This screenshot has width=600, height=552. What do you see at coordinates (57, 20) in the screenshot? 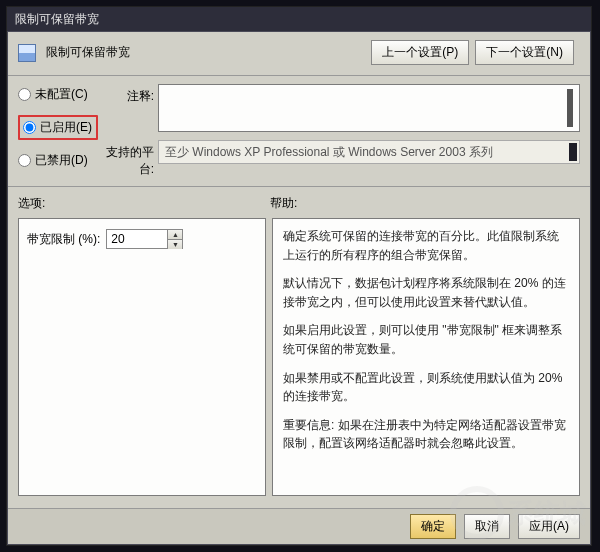
I see `window-title: 限制可保留带宽` at bounding box center [57, 20].